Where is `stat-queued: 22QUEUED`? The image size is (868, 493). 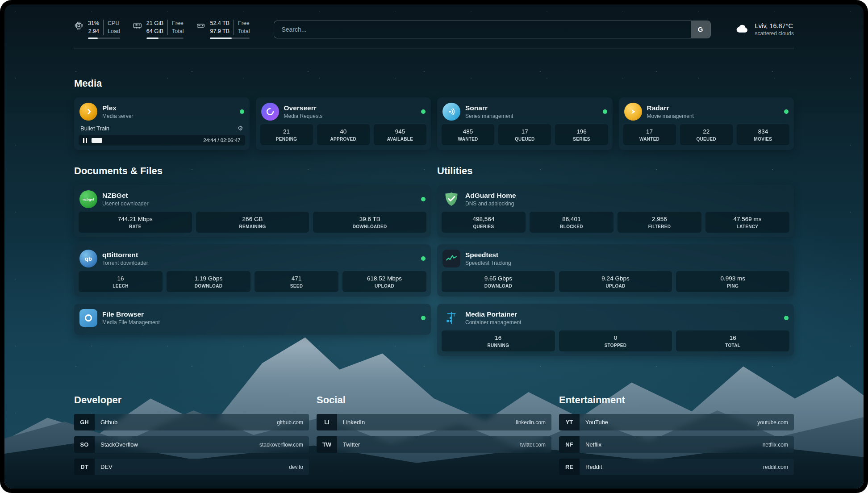 stat-queued: 22QUEUED is located at coordinates (706, 135).